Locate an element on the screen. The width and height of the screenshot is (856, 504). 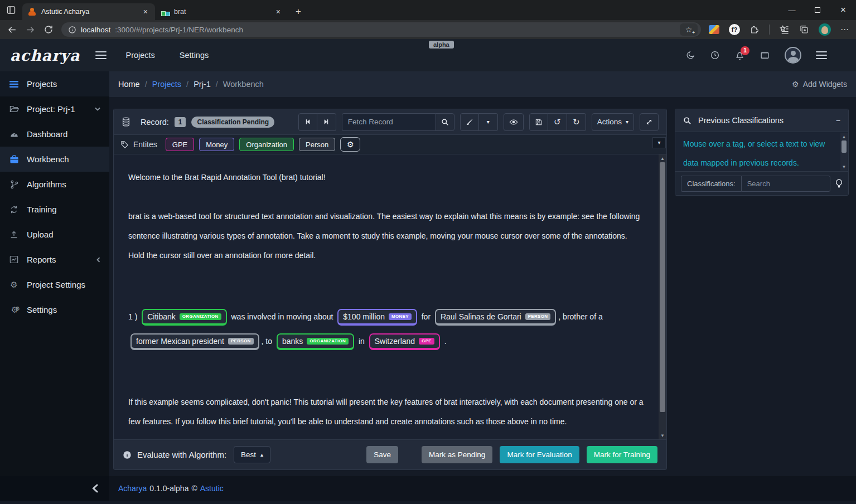
entity-tag-gpe: GPE is located at coordinates (180, 144).